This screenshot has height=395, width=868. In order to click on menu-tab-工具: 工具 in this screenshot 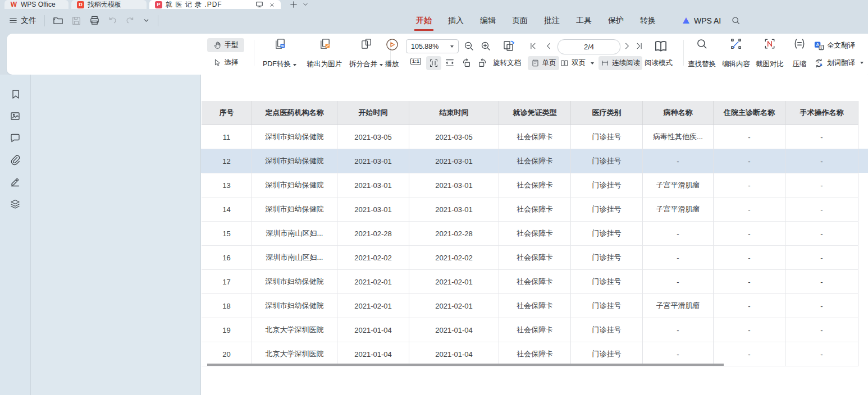, I will do `click(584, 21)`.